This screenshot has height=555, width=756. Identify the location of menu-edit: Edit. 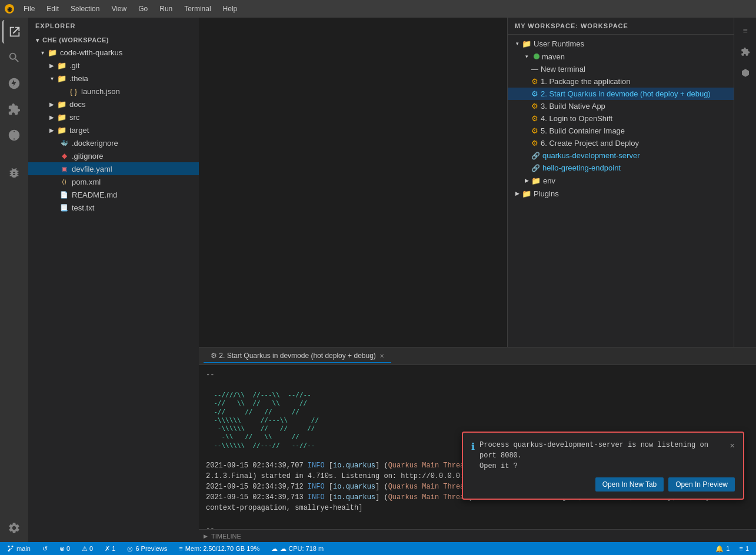
(53, 9).